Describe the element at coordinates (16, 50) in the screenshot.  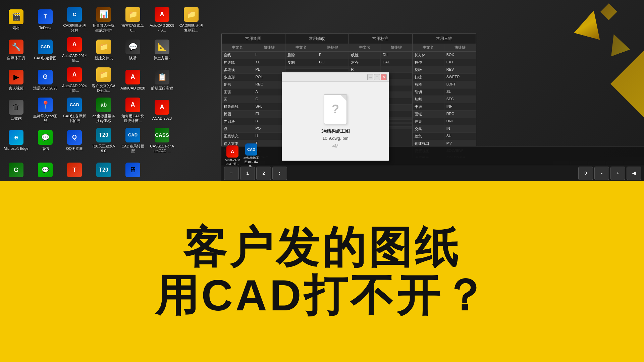
I see `icon-zimeiti: 🔧 自媒体工具` at that location.